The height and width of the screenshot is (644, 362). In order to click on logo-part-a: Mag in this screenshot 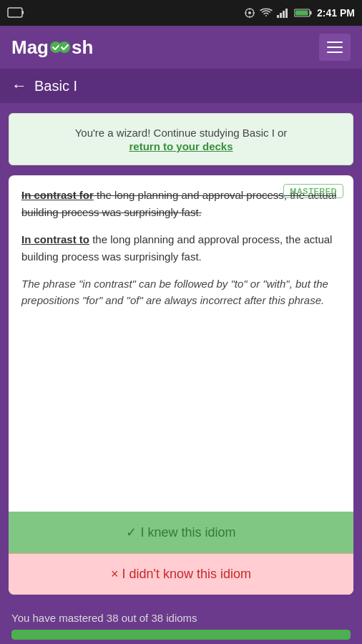, I will do `click(30, 47)`.